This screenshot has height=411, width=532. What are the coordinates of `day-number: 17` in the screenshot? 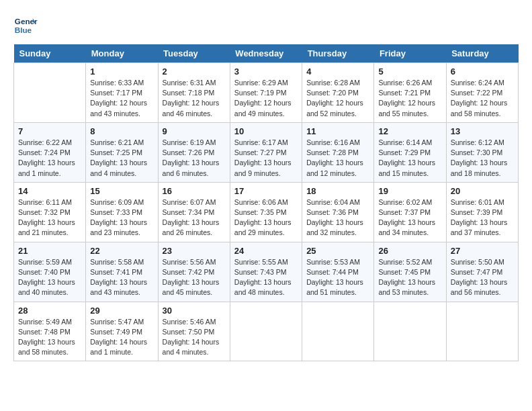 It's located at (266, 191).